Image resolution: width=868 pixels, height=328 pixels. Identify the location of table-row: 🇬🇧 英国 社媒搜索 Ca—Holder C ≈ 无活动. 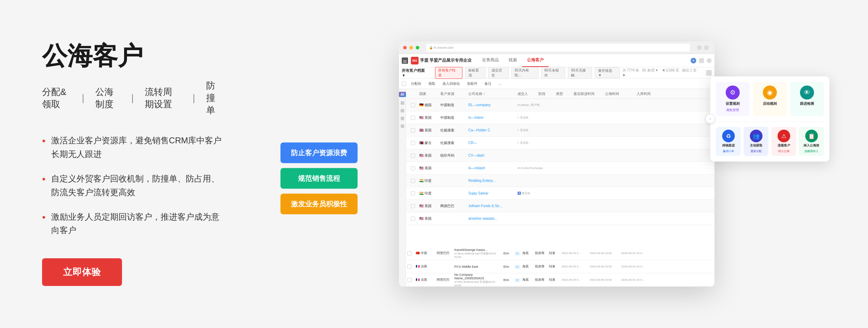
(560, 130).